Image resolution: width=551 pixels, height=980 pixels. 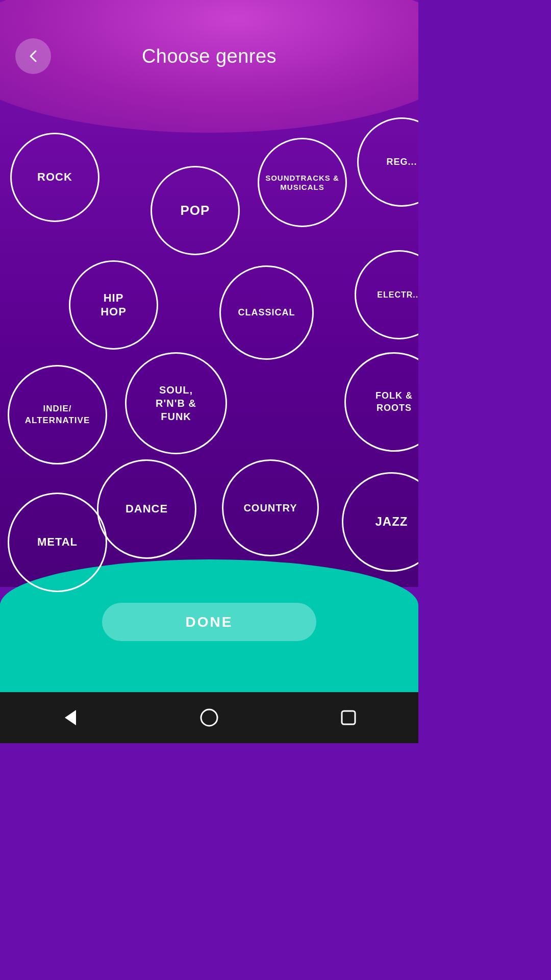 I want to click on nav-home-icon, so click(x=209, y=718).